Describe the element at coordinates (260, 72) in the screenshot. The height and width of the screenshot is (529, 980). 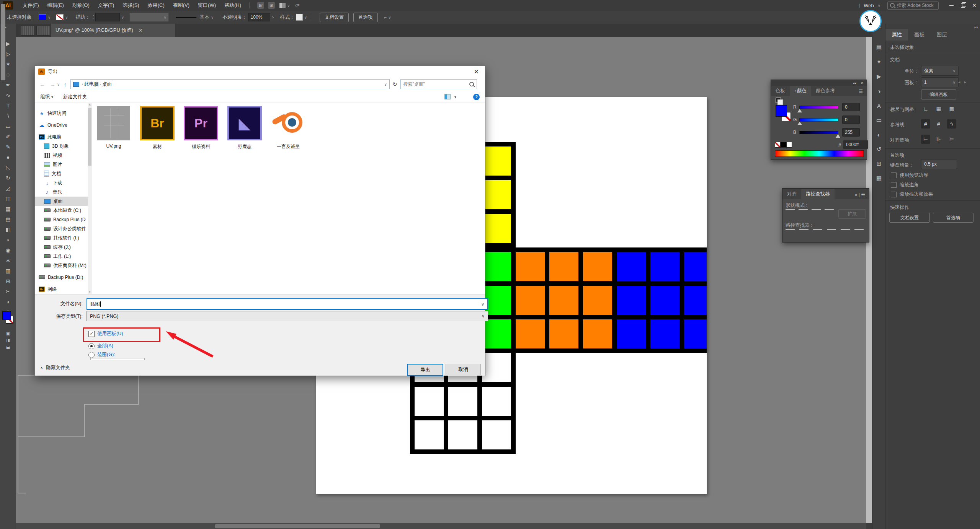
I see `dialog-title-bar: Ai 导出 ✕` at that location.